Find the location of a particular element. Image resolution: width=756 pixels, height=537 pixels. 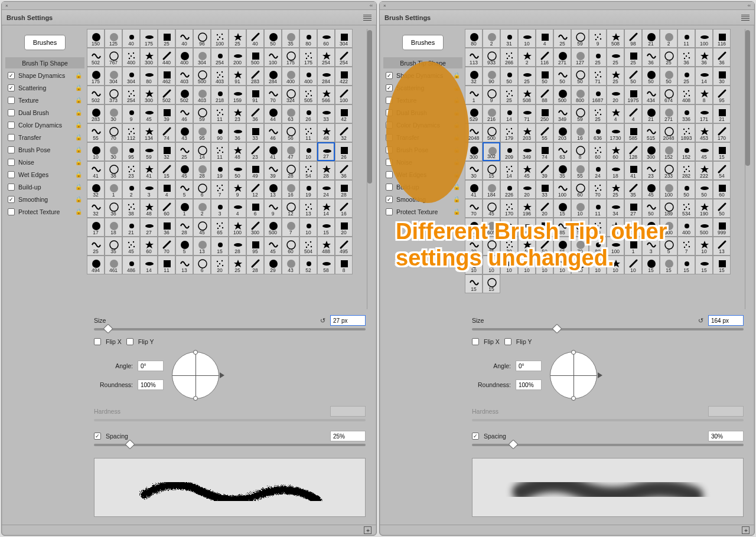

brush-tip: 59 is located at coordinates (580, 38).